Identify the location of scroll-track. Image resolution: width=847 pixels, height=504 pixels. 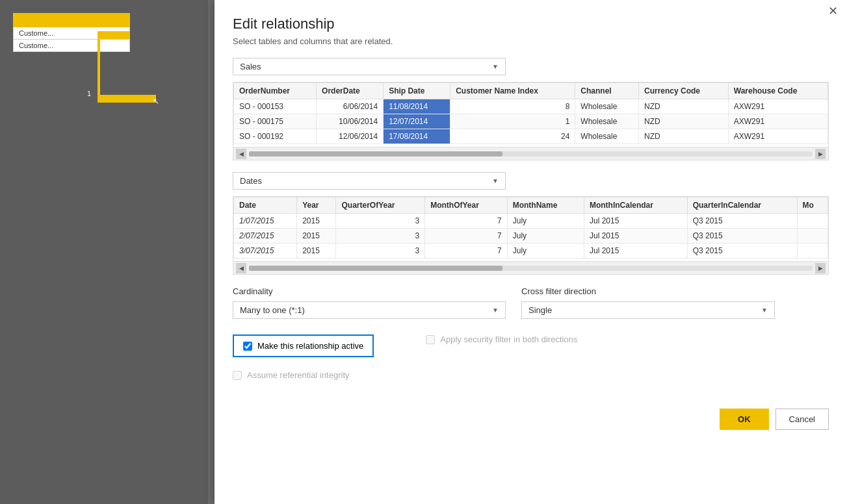
(530, 154).